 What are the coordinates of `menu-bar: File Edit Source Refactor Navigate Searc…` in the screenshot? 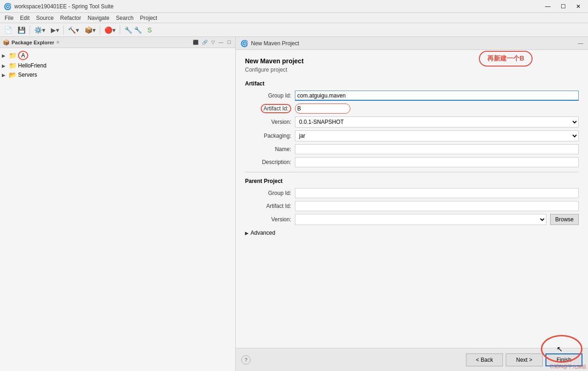 It's located at (294, 18).